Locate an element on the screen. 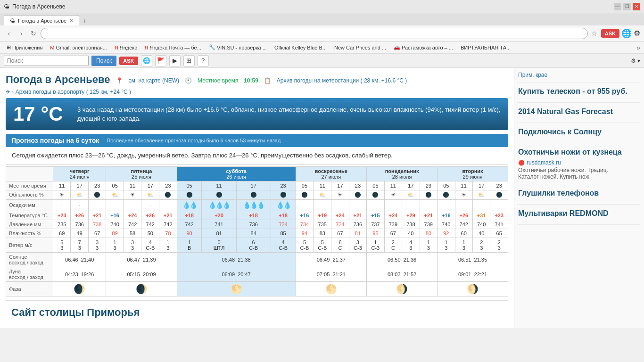 Image resolution: width=644 pixels, height=362 pixels. sidebar-item-3: 2014 Natural Gas Forecast is located at coordinates (579, 115).